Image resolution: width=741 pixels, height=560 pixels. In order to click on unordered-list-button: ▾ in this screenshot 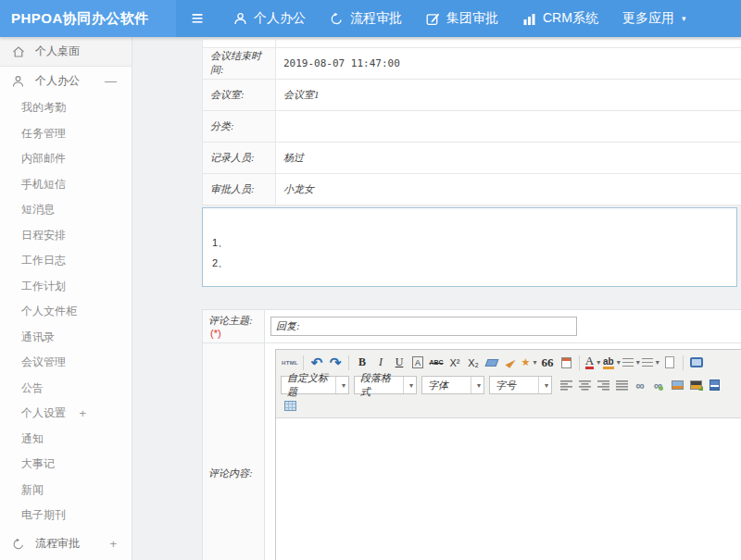, I will do `click(650, 363)`.